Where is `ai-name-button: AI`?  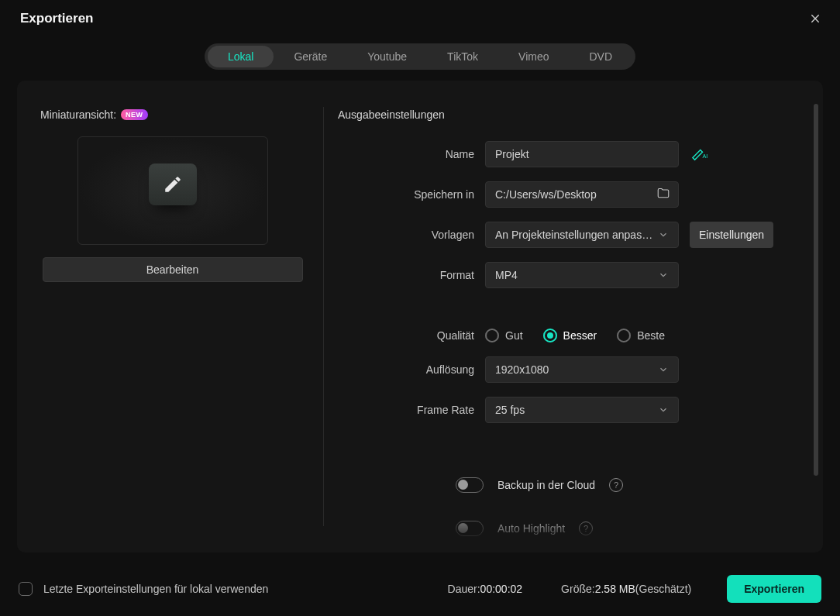
ai-name-button: AI is located at coordinates (699, 154).